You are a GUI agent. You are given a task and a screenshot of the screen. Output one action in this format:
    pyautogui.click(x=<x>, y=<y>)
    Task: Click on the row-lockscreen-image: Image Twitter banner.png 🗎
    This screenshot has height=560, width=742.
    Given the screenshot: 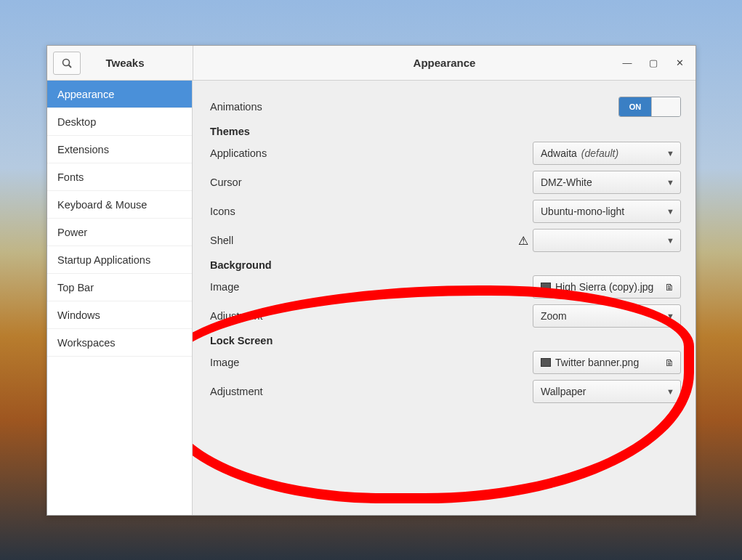 What is the action you would take?
    pyautogui.click(x=445, y=362)
    